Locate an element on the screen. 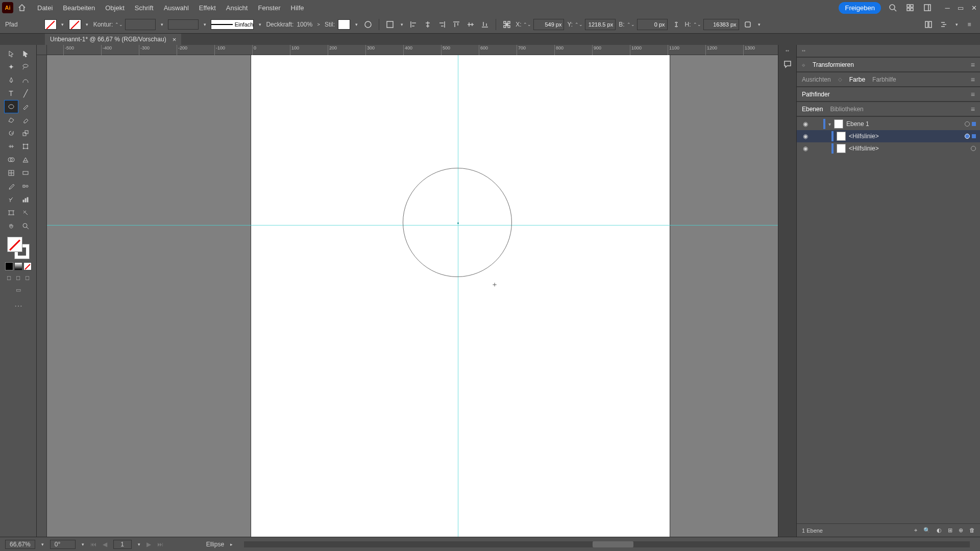  pathfinder-tab: Pathfinder is located at coordinates (816, 94).